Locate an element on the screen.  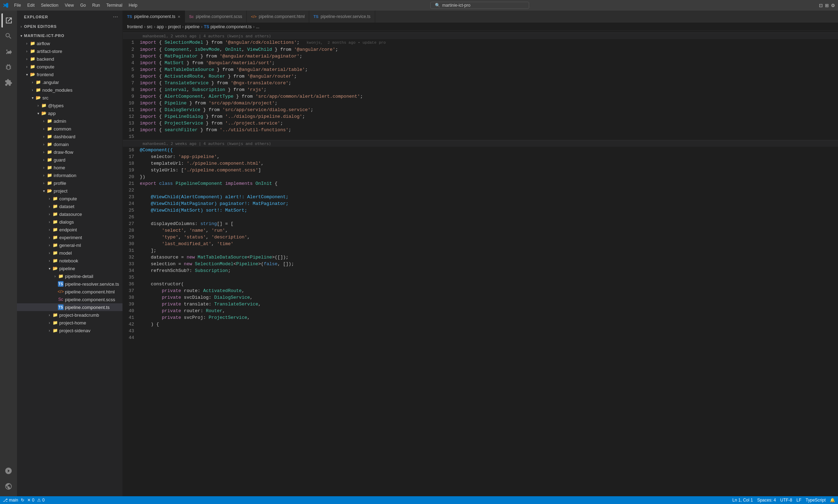
folder-arrow is located at coordinates (49, 330).